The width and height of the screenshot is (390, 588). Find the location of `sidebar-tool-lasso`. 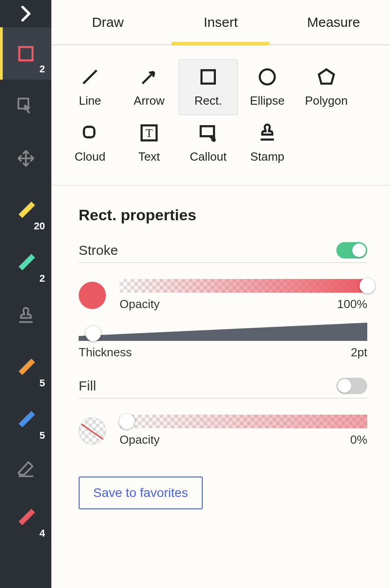

sidebar-tool-lasso is located at coordinates (25, 106).